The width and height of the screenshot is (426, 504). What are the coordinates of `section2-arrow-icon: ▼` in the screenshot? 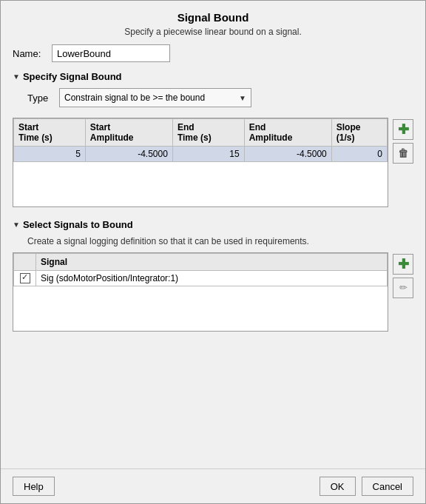 It's located at (16, 225).